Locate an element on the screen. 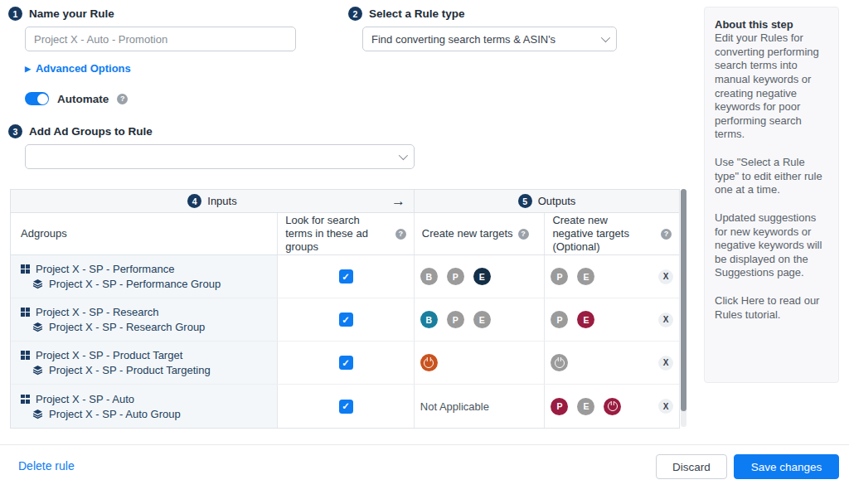 The image size is (849, 504). table-group-header: 4 Inputs → 5 Outputs is located at coordinates (345, 201).